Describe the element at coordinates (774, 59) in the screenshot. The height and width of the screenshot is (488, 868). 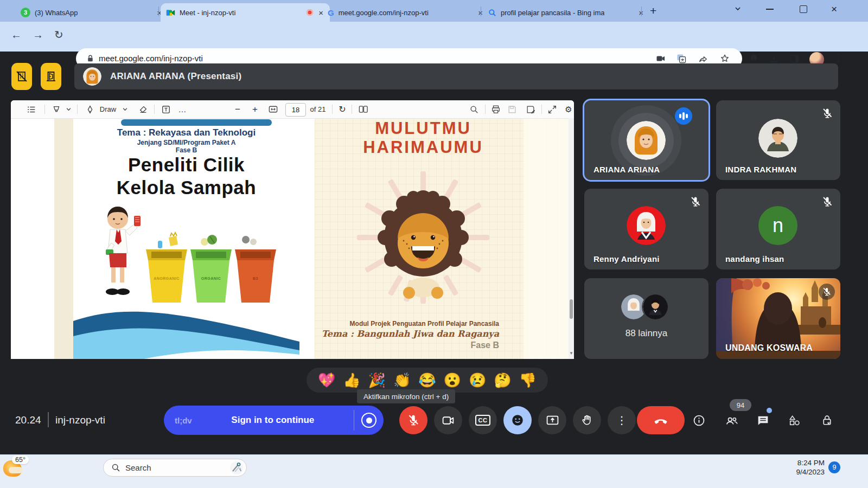
I see `downloads-icon` at that location.